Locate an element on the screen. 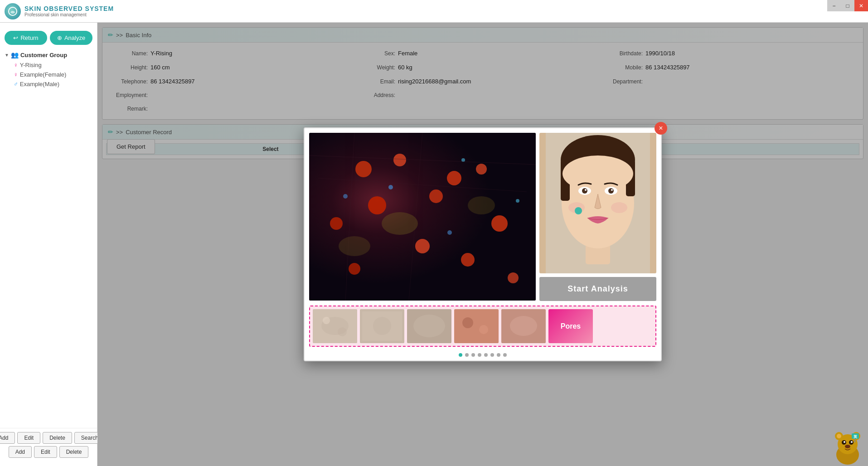 The image size is (868, 466). return-icon: ↩ is located at coordinates (15, 38).